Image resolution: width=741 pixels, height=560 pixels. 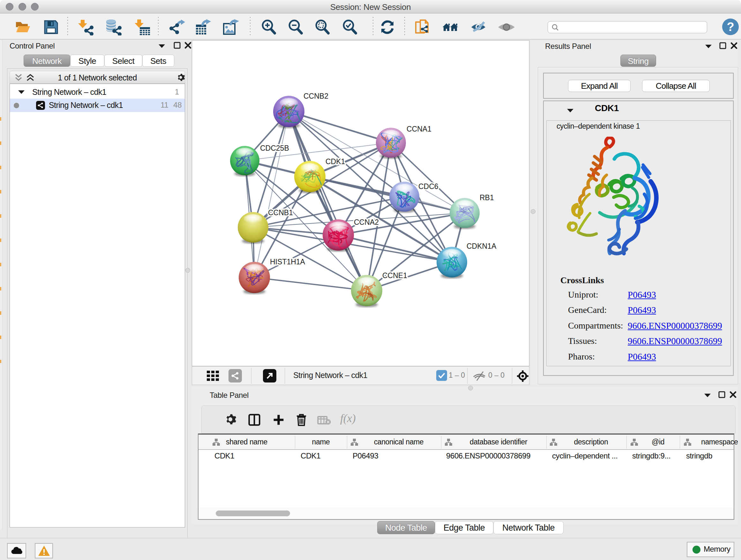 What do you see at coordinates (419, 129) in the screenshot?
I see `svg-text: CCNA1` at bounding box center [419, 129].